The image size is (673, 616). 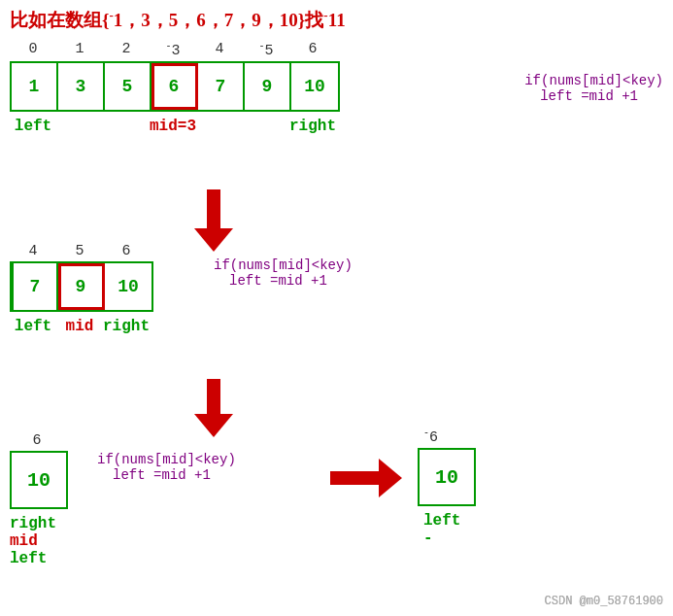 I want to click on cell-5: 9, so click(x=268, y=86).